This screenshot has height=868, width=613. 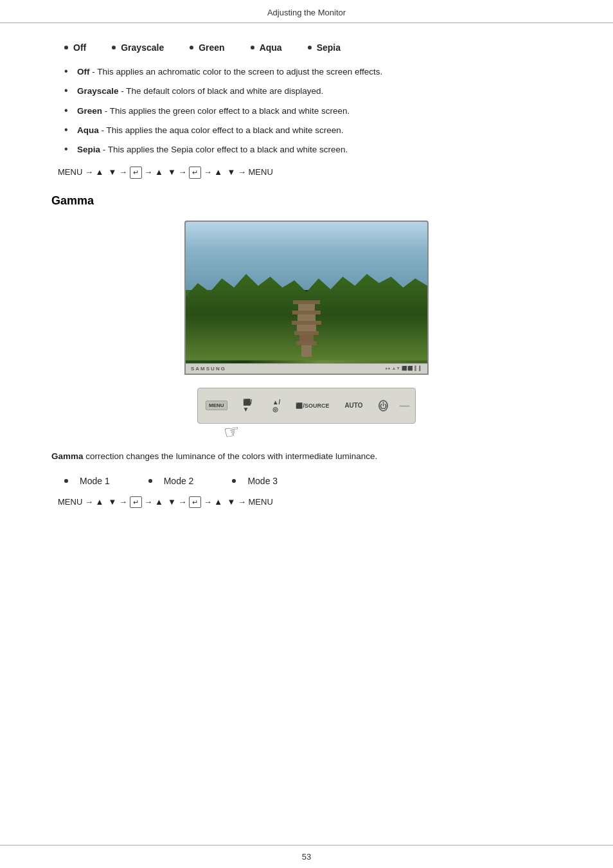 What do you see at coordinates (211, 48) in the screenshot?
I see `option-green-label: Green` at bounding box center [211, 48].